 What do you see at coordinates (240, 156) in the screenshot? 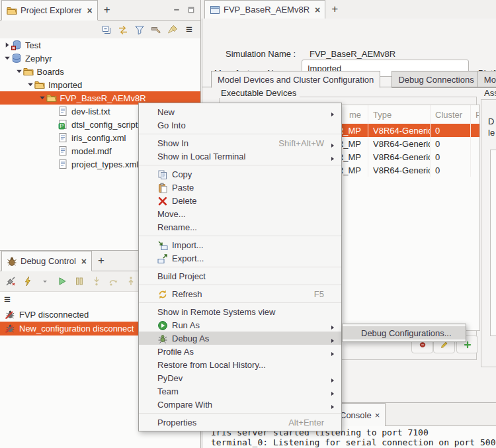
I see `menu-item-show-in-local-terminal: Show in Local Terminal` at bounding box center [240, 156].